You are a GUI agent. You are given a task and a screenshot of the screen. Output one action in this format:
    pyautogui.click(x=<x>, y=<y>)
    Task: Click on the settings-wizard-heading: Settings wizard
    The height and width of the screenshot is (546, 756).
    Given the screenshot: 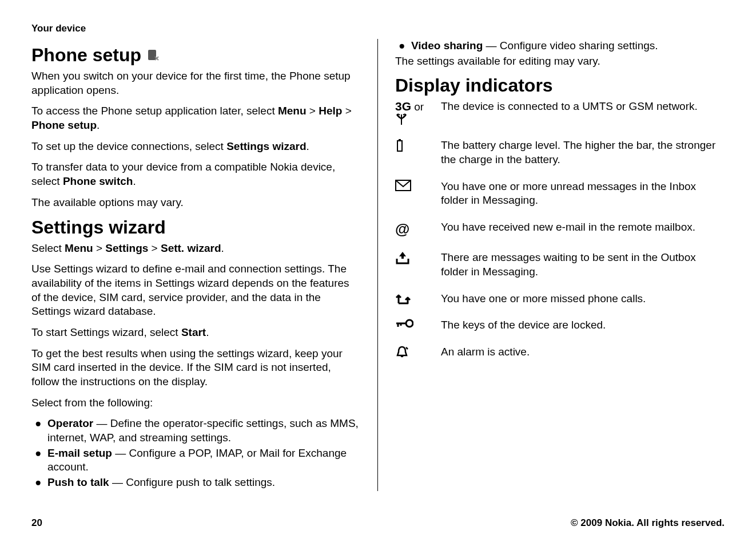 What is the action you would take?
    pyautogui.click(x=196, y=228)
    